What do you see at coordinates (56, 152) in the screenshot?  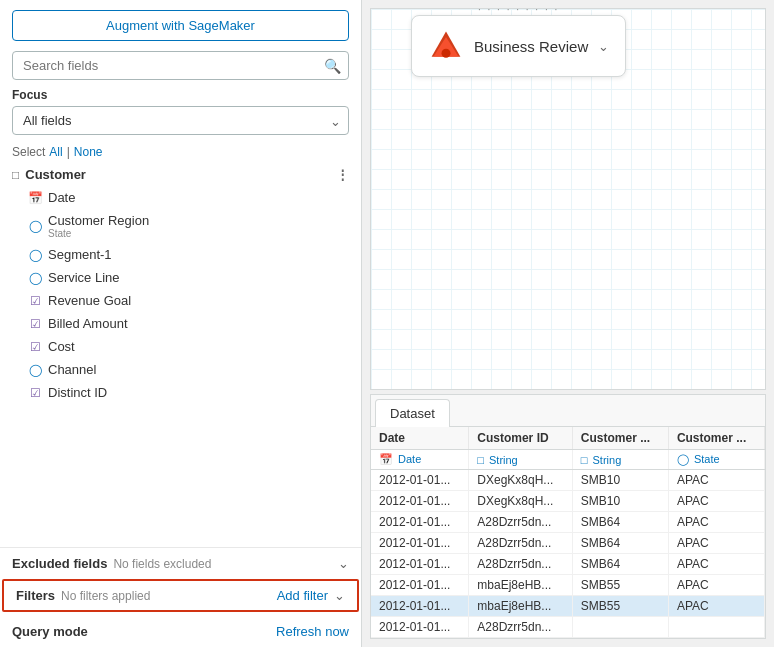 I see `select-all-link: All` at bounding box center [56, 152].